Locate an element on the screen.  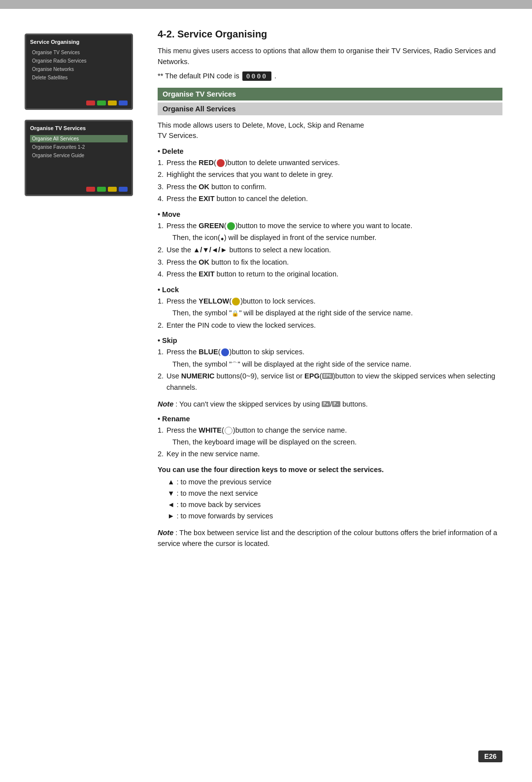
direction-keys-header: You can use the four direction keys to m… is located at coordinates (330, 470).